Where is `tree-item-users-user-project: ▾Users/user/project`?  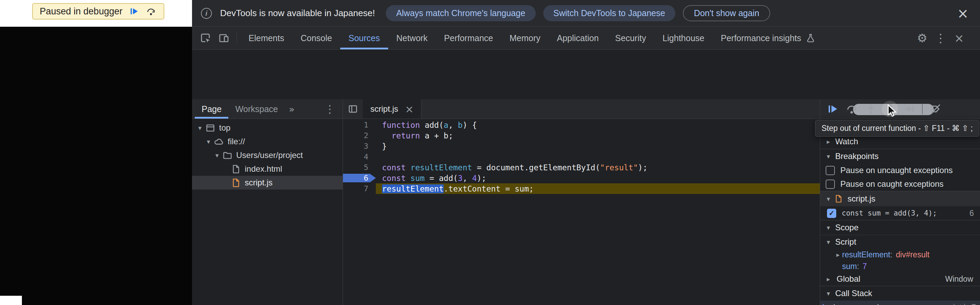 tree-item-users-user-project: ▾Users/user/project is located at coordinates (267, 155).